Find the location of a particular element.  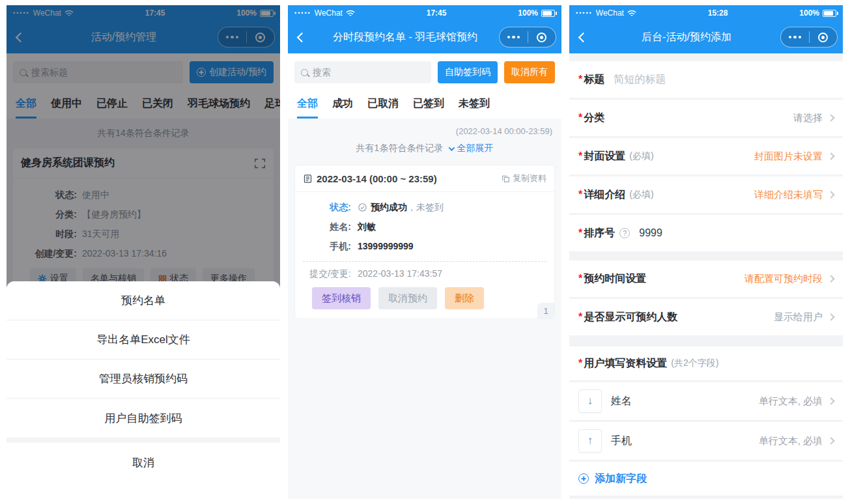

chevron-down-icon is located at coordinates (452, 148).